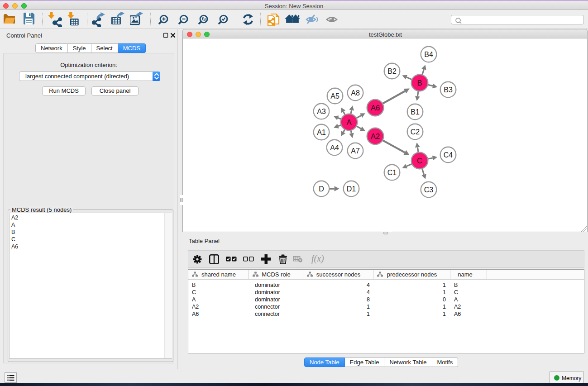 The width and height of the screenshot is (588, 386). I want to click on svg-text: C4, so click(448, 155).